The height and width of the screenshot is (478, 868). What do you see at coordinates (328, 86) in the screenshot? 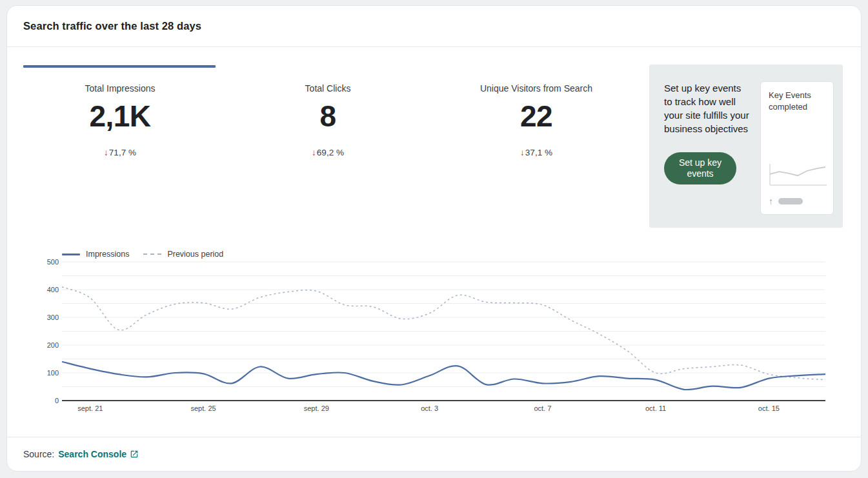
I see `metric-label: Total Clicks` at bounding box center [328, 86].